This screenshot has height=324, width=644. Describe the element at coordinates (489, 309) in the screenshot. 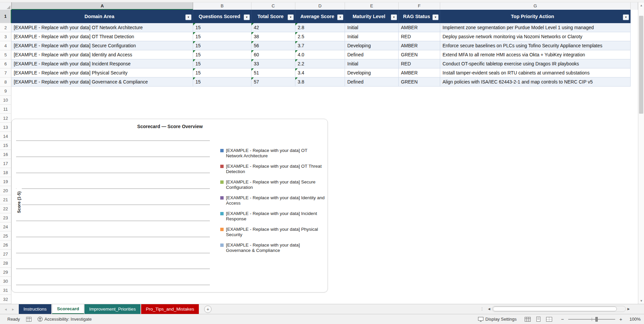

I see `scroll-left-icon: ◀` at that location.